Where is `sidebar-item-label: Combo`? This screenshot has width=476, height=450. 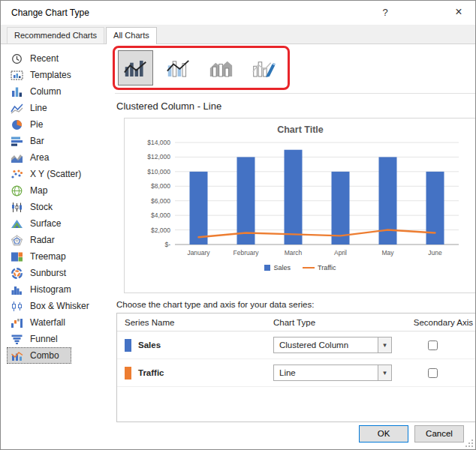
sidebar-item-label: Combo is located at coordinates (45, 356).